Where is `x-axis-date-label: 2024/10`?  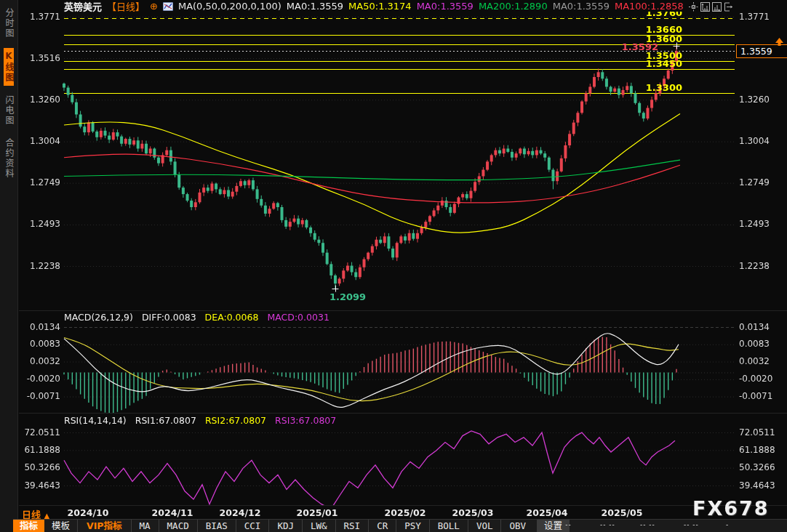
x-axis-date-label: 2024/10 is located at coordinates (89, 513).